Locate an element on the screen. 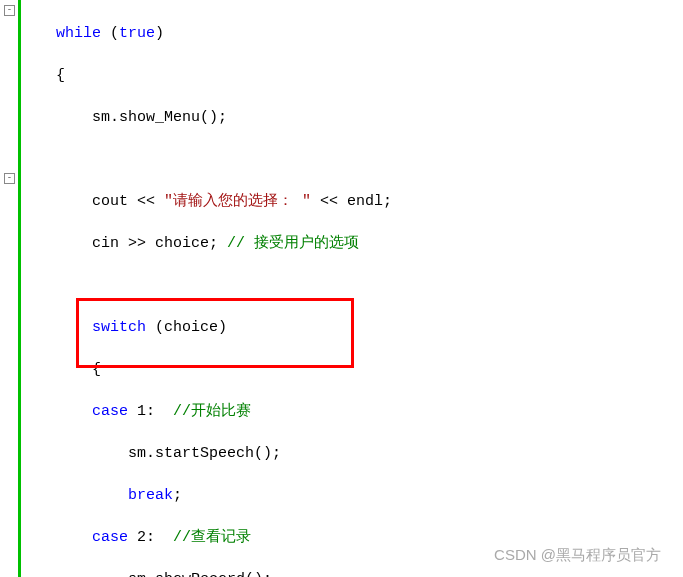  gutter: - - is located at coordinates (13, 288).